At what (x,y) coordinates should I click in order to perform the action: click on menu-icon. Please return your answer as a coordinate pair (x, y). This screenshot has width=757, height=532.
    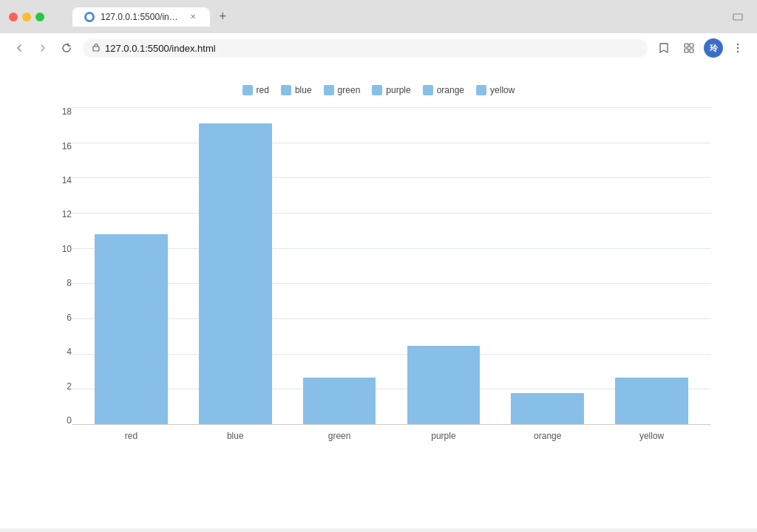
    Looking at the image, I should click on (738, 48).